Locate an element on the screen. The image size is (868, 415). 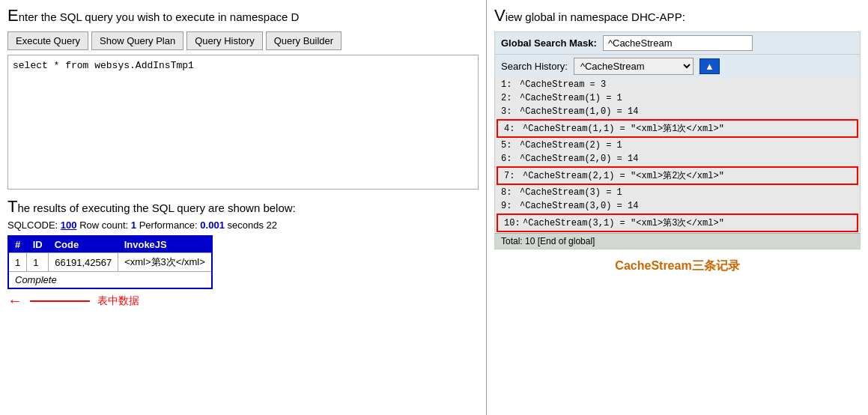
line-content: ^CacheStream(2) = 1 is located at coordinates (571, 145).